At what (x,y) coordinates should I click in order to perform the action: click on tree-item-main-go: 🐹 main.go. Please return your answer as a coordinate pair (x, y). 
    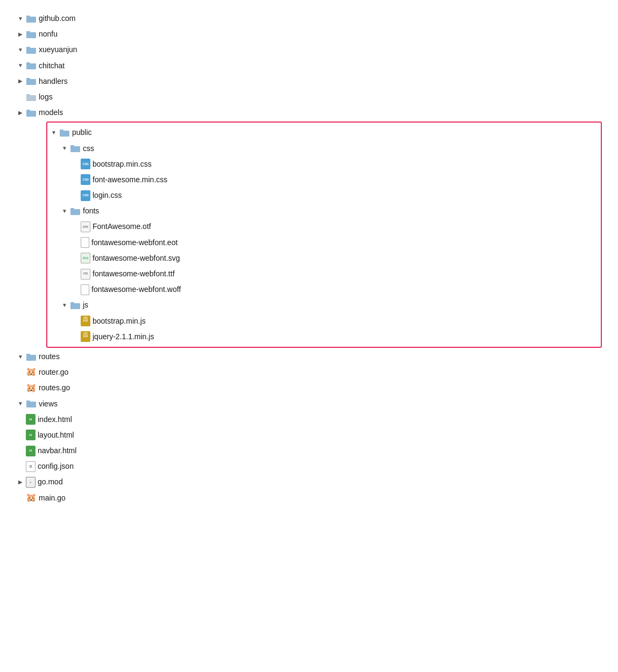
    Looking at the image, I should click on (309, 498).